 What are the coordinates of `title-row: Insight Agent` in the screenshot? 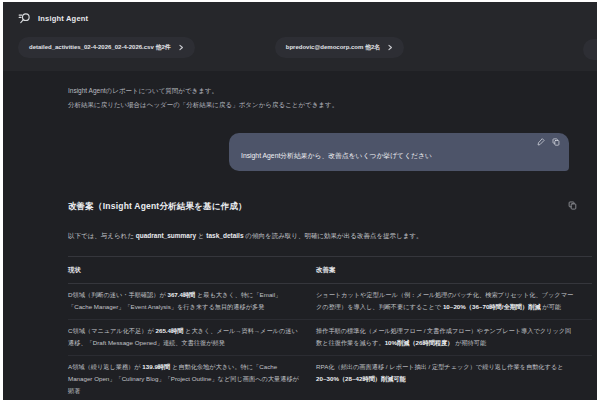 It's located at (308, 18).